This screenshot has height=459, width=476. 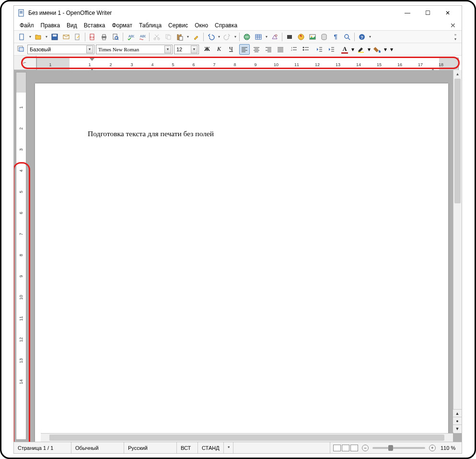 What do you see at coordinates (21, 82) in the screenshot?
I see `top-margin-area` at bounding box center [21, 82].